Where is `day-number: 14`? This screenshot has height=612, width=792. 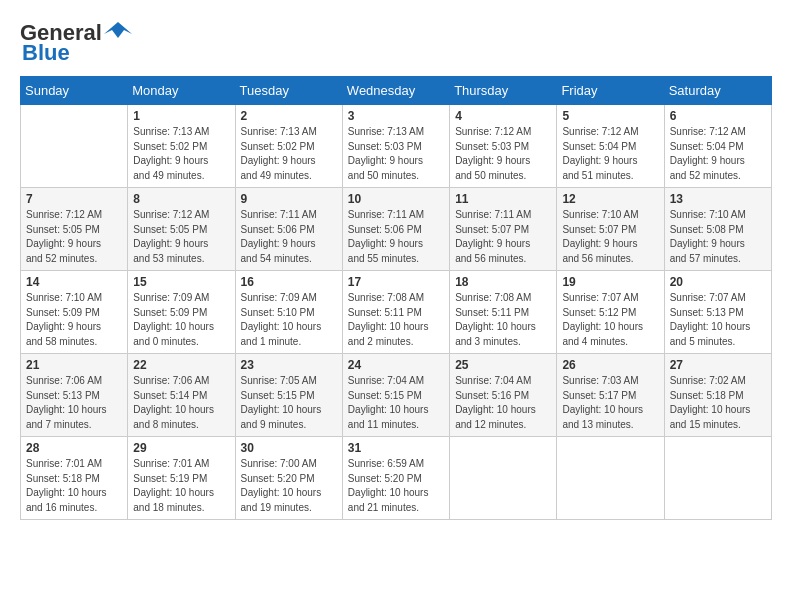 day-number: 14 is located at coordinates (74, 282).